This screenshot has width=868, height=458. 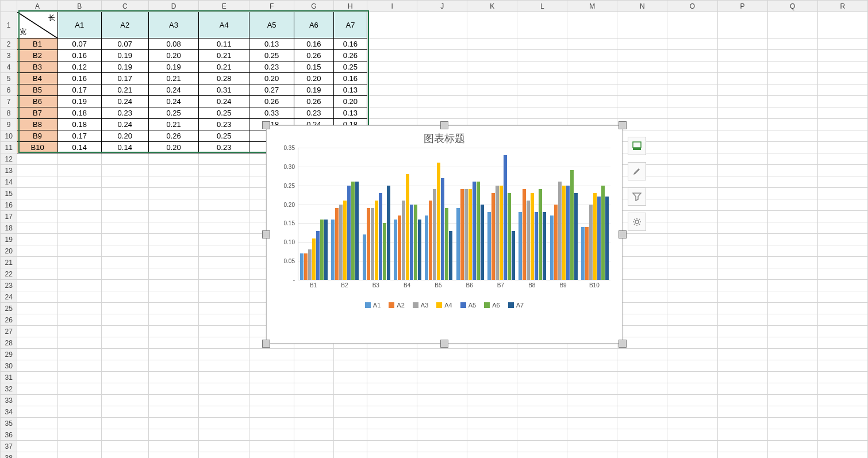 What do you see at coordinates (451, 255) in the screenshot?
I see `bar-A7-B5` at bounding box center [451, 255].